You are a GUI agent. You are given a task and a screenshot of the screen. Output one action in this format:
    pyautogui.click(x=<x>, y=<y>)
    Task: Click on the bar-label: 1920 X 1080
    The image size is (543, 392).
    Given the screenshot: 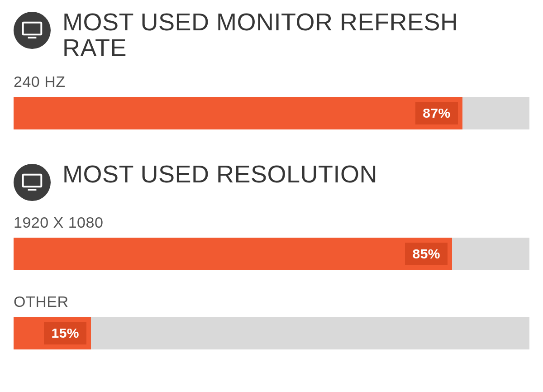 What is the action you would take?
    pyautogui.click(x=272, y=223)
    